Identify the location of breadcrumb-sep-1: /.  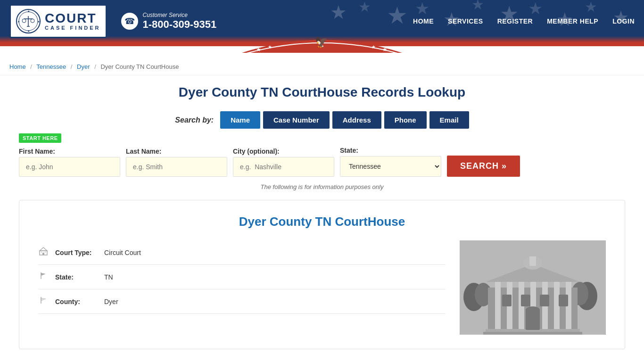
(31, 67).